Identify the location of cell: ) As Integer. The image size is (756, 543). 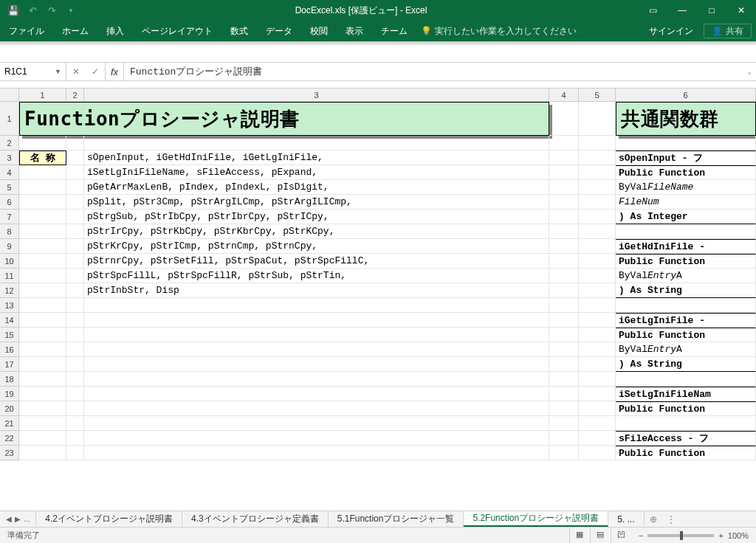
(686, 217).